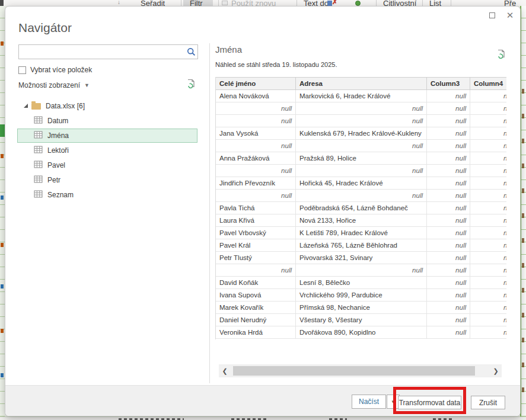 The width and height of the screenshot is (526, 420). What do you see at coordinates (362, 307) in the screenshot?
I see `table-cell: Přímská 98, Nechanice` at bounding box center [362, 307].